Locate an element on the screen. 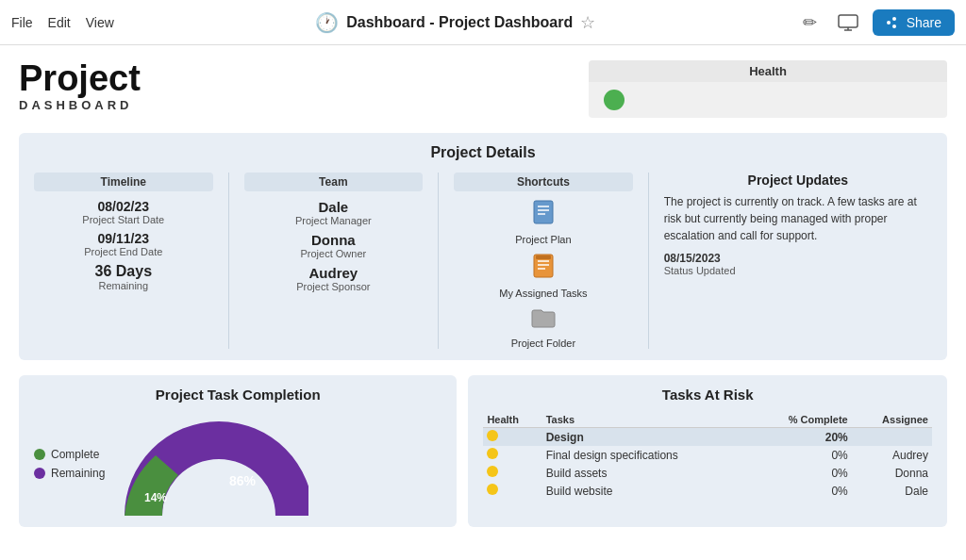 Image resolution: width=966 pixels, height=560 pixels. shortcut-2-label: Project Folder is located at coordinates (543, 343).